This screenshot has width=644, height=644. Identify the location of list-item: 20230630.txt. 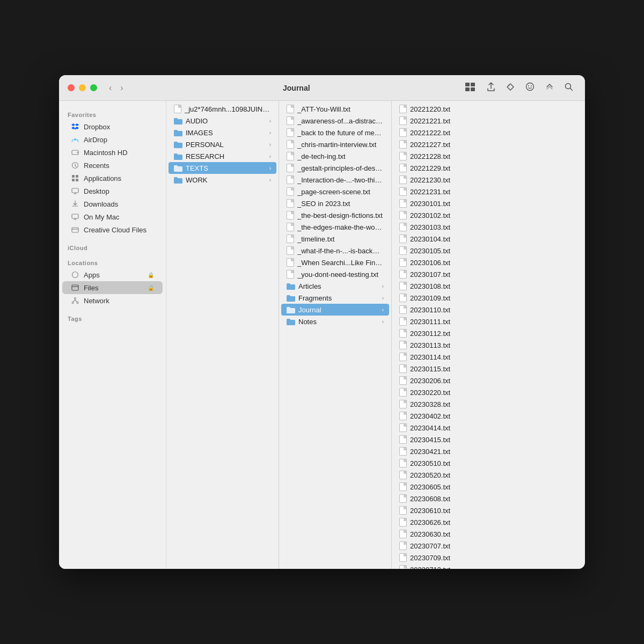
(488, 534).